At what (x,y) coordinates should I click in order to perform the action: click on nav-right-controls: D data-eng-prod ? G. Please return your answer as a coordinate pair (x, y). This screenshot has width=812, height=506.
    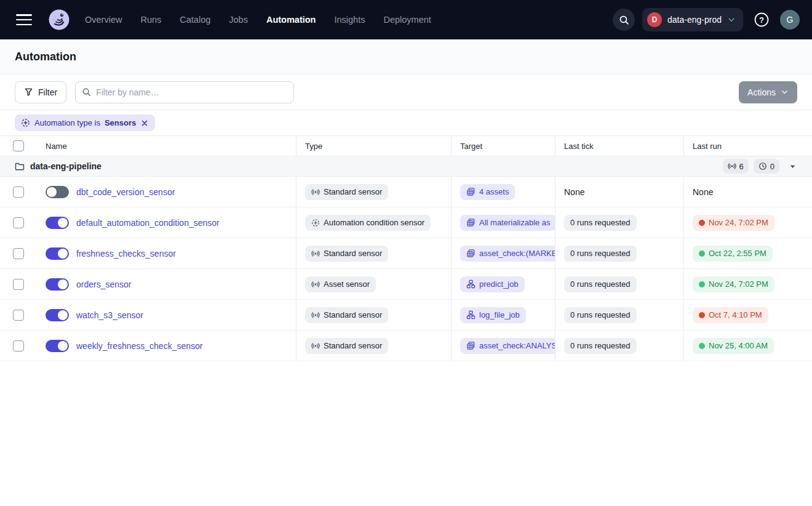
    Looking at the image, I should click on (706, 20).